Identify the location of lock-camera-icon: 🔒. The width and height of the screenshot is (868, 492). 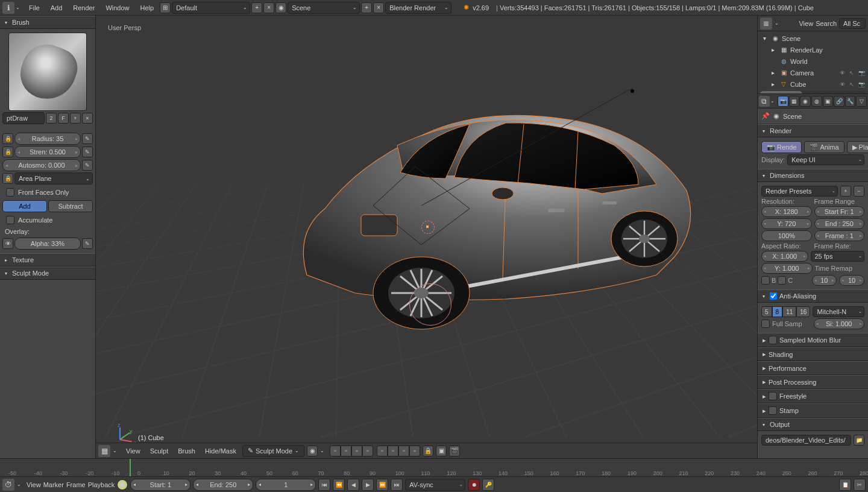
(428, 451).